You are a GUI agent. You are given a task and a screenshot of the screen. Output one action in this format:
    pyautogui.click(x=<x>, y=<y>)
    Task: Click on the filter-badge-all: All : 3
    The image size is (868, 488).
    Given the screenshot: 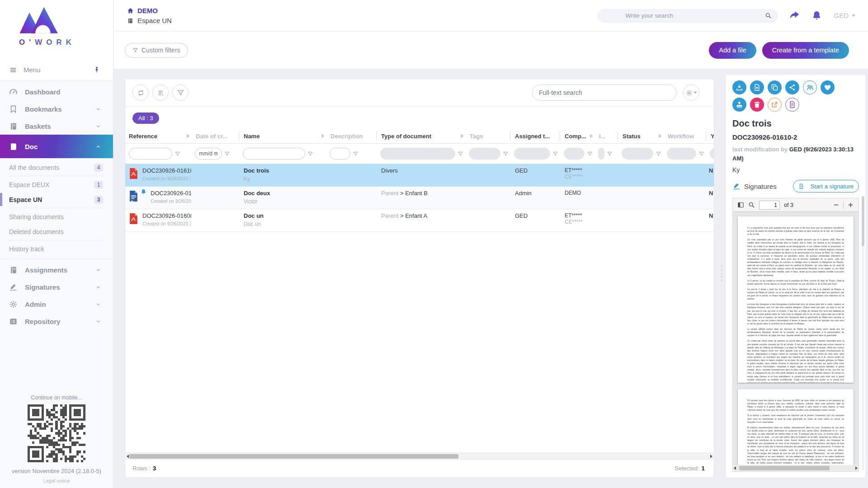 What is the action you would take?
    pyautogui.click(x=146, y=118)
    